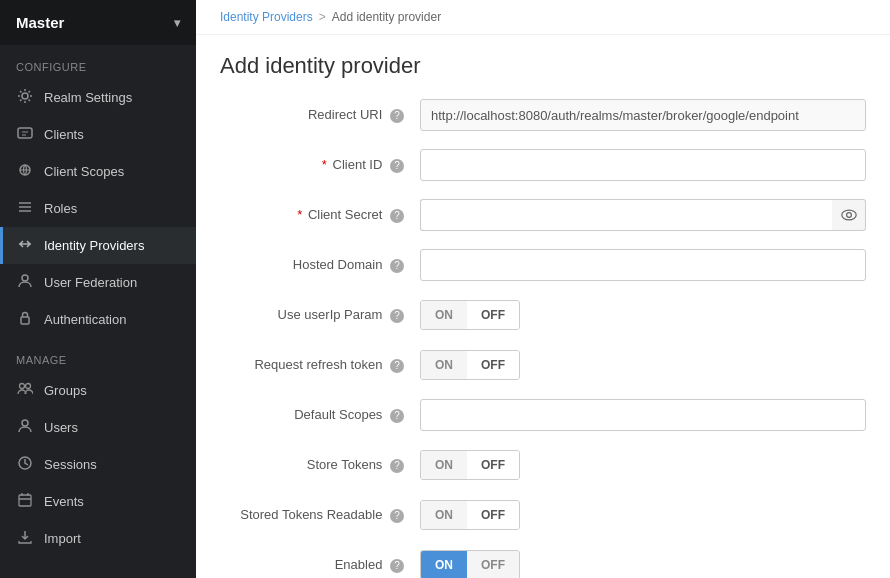 This screenshot has height=578, width=890. I want to click on sidebar-item-identity-providers: Identity Providers, so click(98, 246).